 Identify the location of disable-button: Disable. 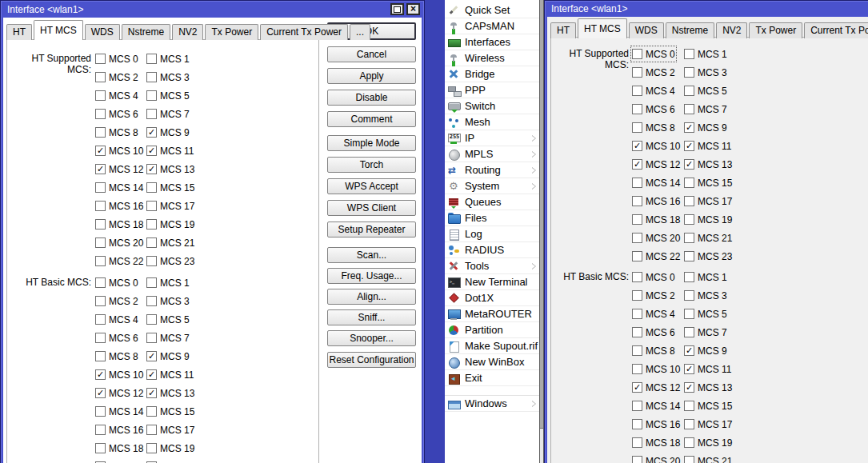
(371, 98).